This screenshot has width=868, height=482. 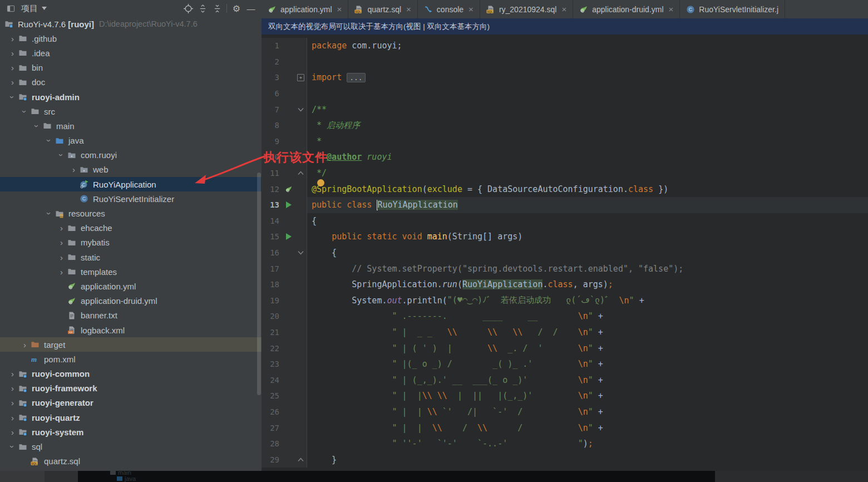 I want to click on code-line-22: 22 " | ( ' ) | \\ _. / ' \n" +, so click(x=565, y=348).